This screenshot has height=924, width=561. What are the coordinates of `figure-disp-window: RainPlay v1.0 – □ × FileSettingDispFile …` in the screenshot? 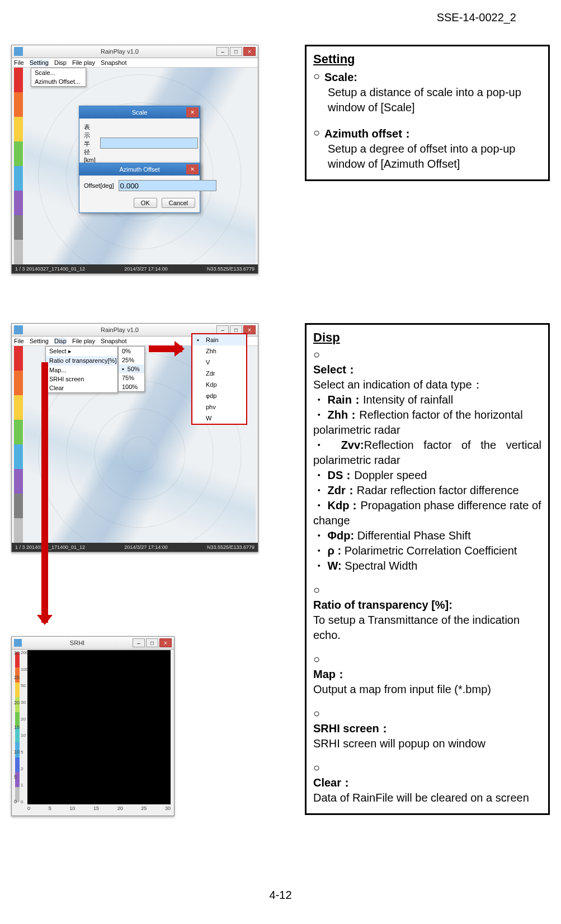 It's located at (134, 437).